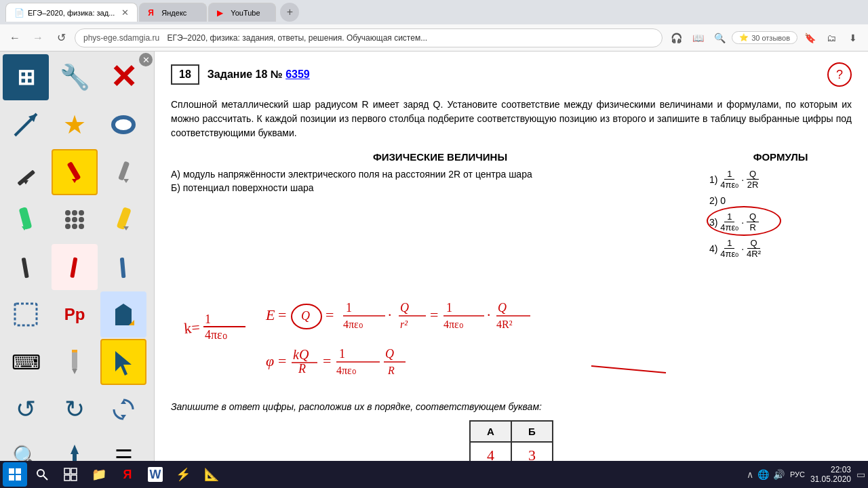 This screenshot has width=868, height=488. I want to click on formula-4: 4) 1 4πε₀ · Q 4R², so click(781, 248).